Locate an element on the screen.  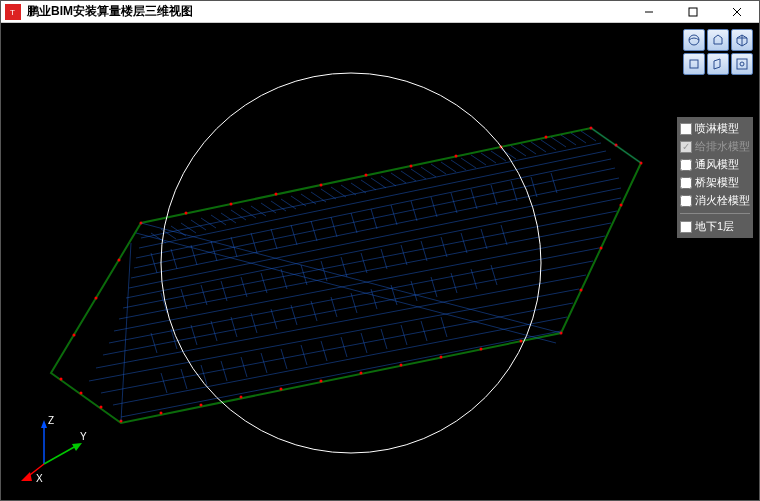
minimize-button is located at coordinates (649, 12).